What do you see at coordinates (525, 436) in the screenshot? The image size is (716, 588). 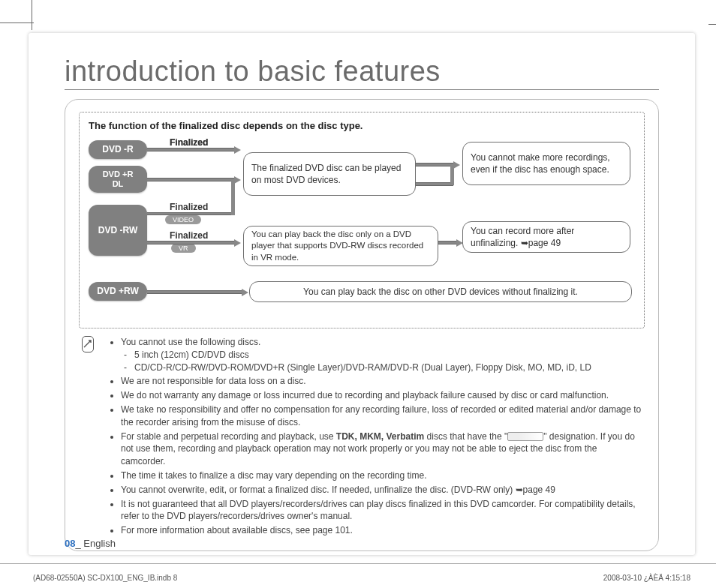 I see `dvd-camera-logo-icon` at bounding box center [525, 436].